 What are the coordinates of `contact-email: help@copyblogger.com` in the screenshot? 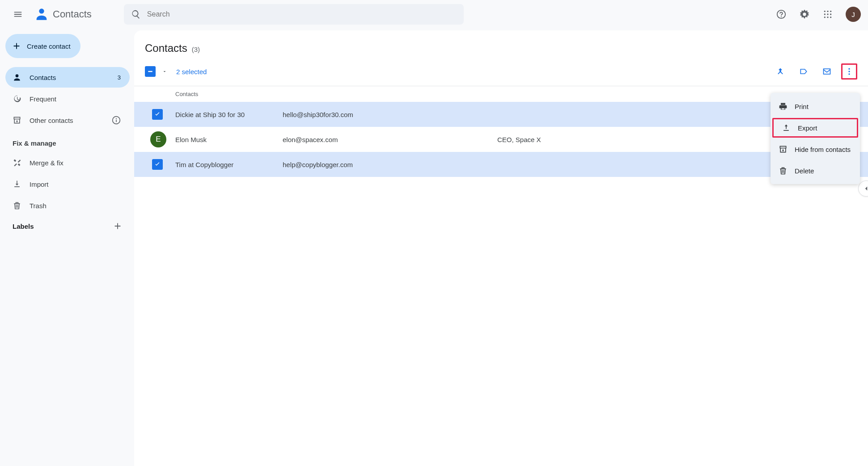 It's located at (390, 164).